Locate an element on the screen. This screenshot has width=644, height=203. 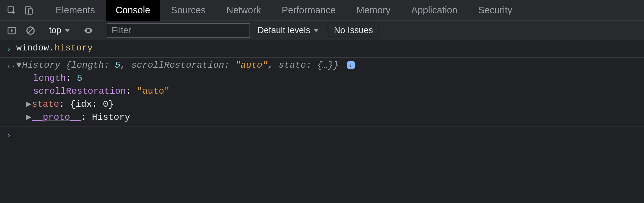
tab-application: Application is located at coordinates (434, 10).